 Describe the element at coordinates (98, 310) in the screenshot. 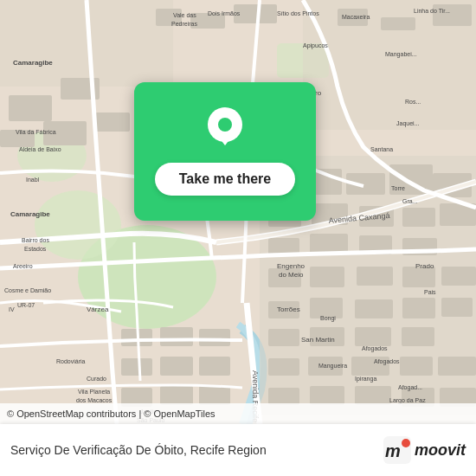

I see `svg-text: Várzea` at that location.